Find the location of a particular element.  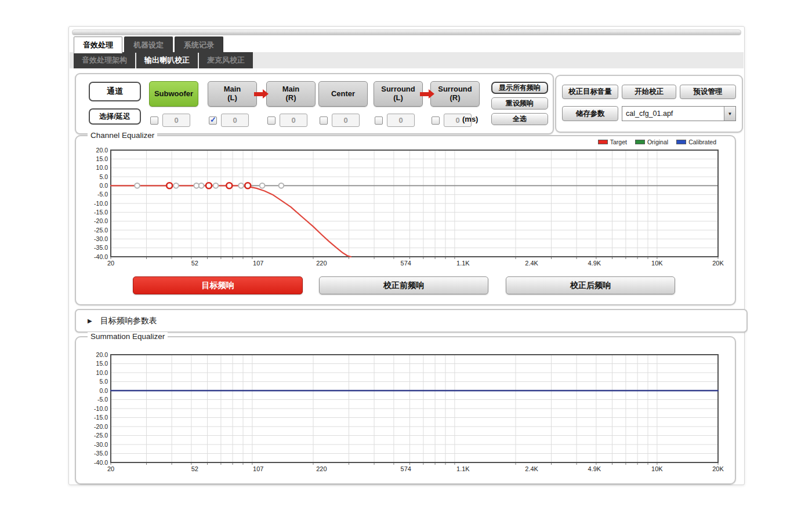

speaker-button-surround-l: Surround(L) is located at coordinates (398, 94).